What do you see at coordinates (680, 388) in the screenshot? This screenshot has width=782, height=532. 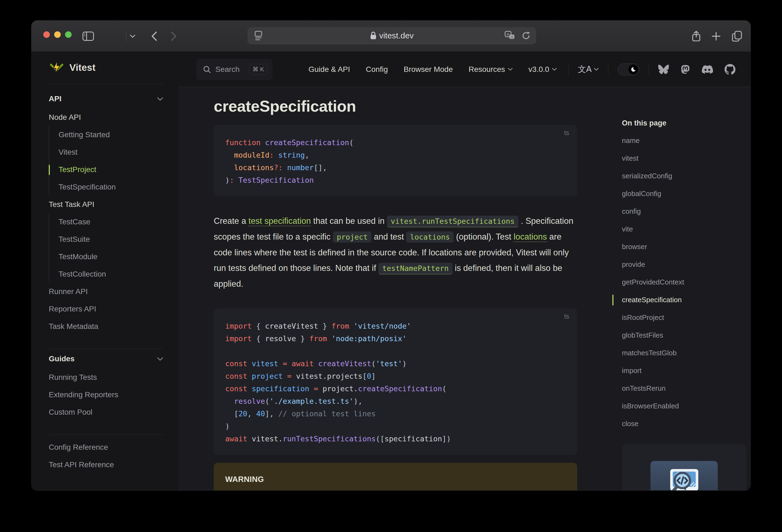 I see `toc-item-ontestsrerun: onTestsRerun` at bounding box center [680, 388].